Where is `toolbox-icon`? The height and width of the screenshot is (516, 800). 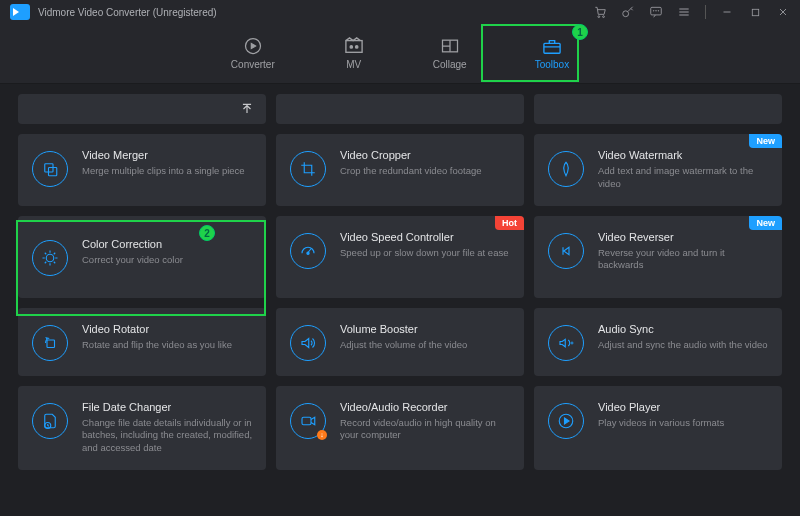
toolbox-icon is located at coordinates (552, 46).